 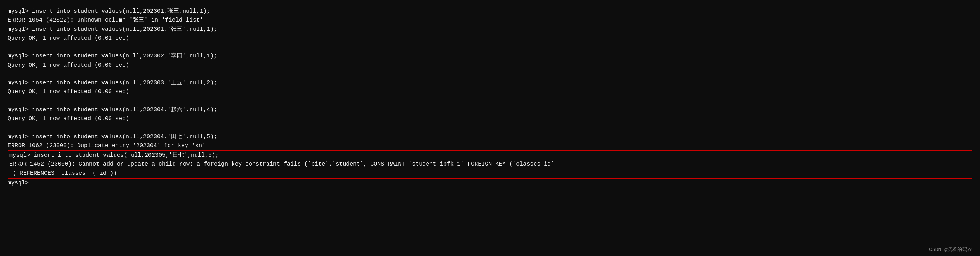 I want to click on line-3: mysql> insert into student values(null,2…, so click(x=490, y=29).